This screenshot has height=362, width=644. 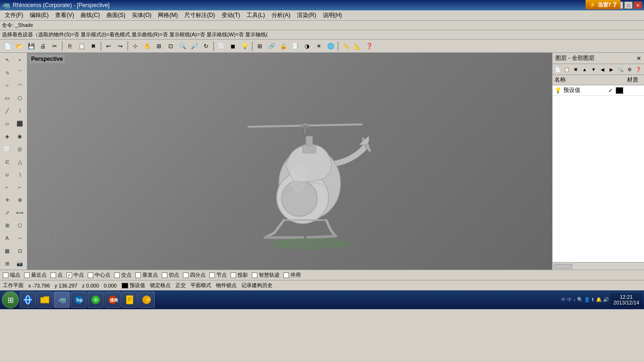 I want to click on tb-snap: 🔗, so click(x=272, y=46).